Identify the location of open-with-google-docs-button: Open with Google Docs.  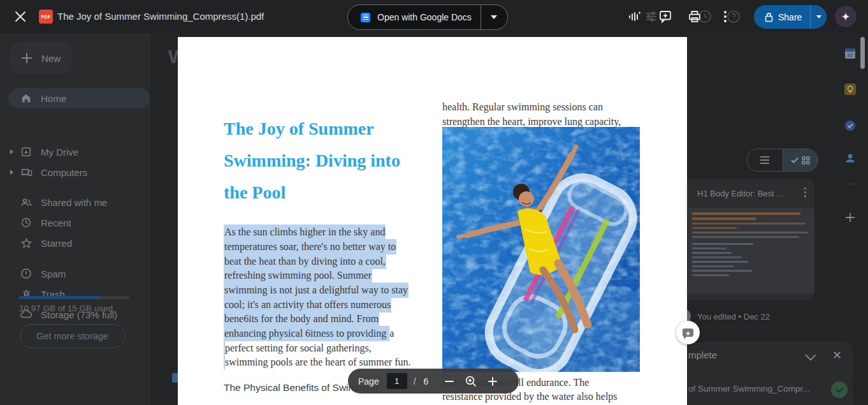
(428, 17).